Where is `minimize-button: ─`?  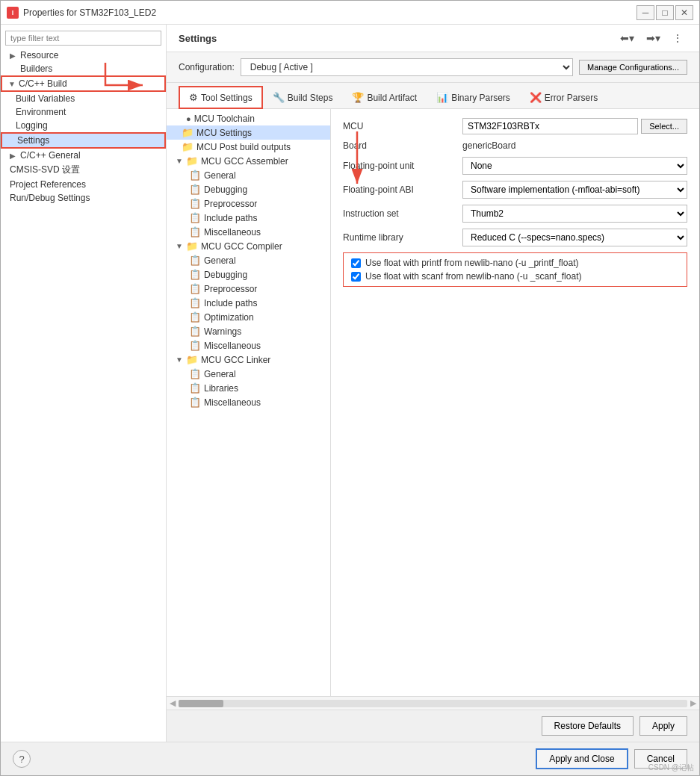 minimize-button: ─ is located at coordinates (645, 13).